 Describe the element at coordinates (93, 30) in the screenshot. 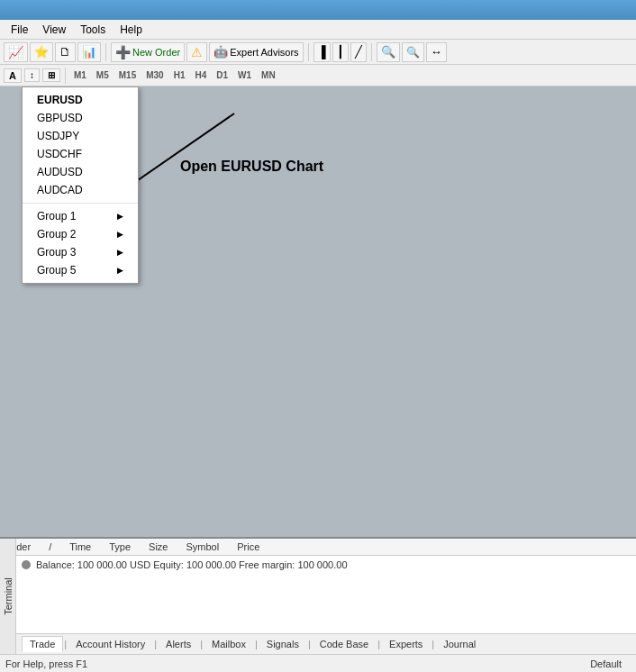

I see `menu-tools: Tools` at that location.